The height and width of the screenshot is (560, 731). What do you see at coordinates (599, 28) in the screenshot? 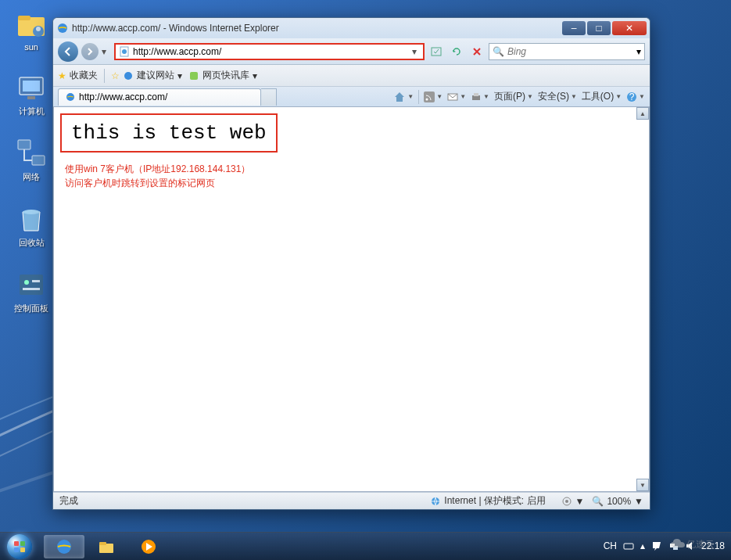
I see `maximize-button: □` at bounding box center [599, 28].